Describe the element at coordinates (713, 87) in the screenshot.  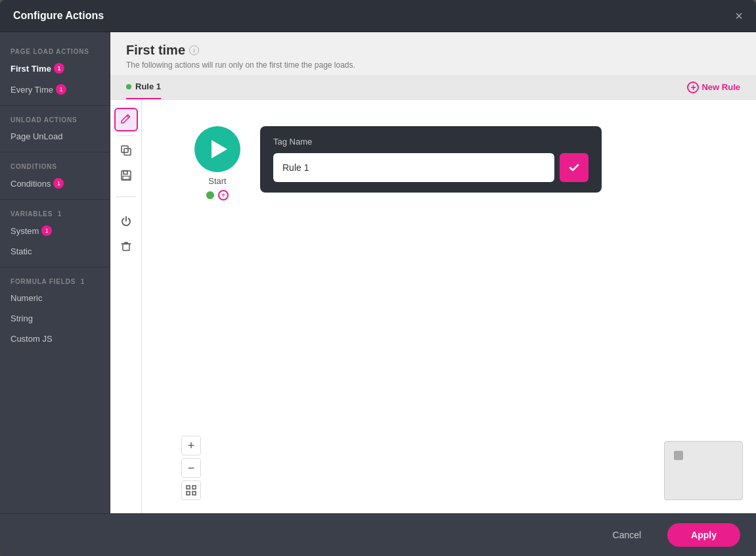
I see `new-rule-button: + New Rule` at that location.